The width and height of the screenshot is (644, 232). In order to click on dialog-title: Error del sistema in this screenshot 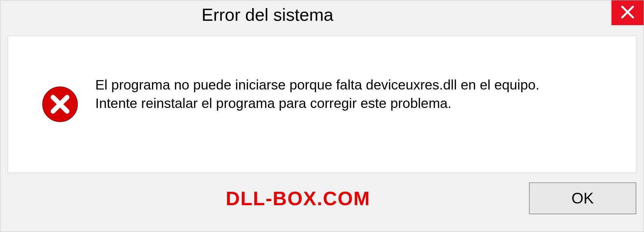, I will do `click(268, 15)`.